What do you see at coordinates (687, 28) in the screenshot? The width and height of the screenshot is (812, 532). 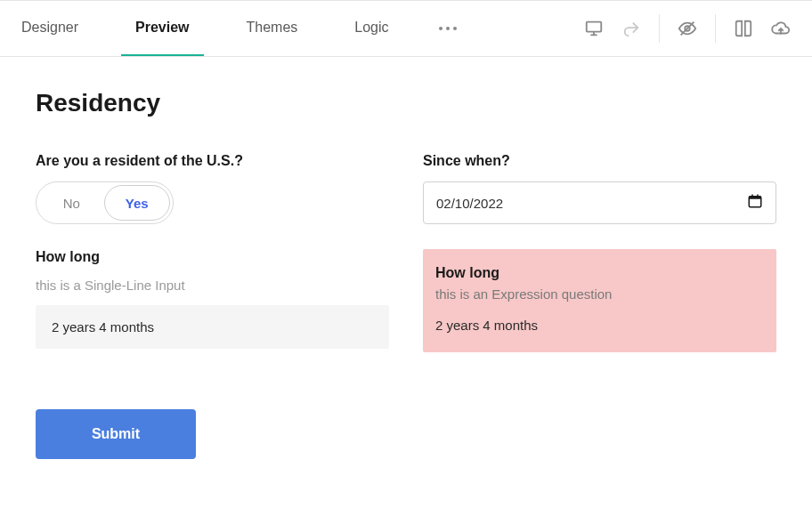 I see `toolbar` at bounding box center [687, 28].